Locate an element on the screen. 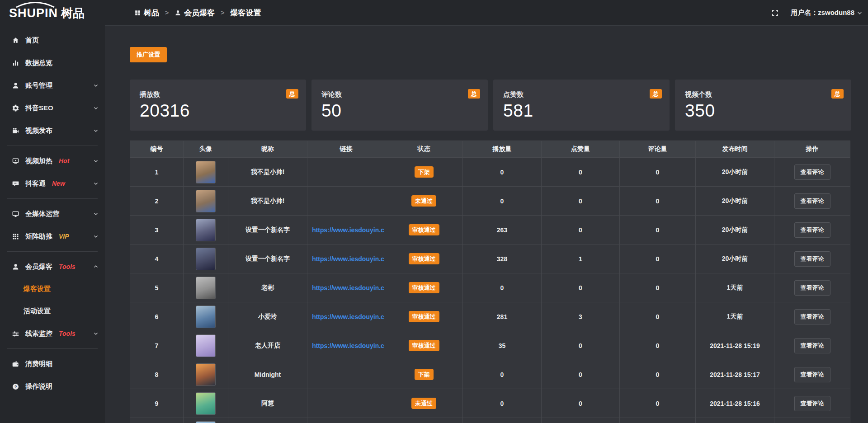 This screenshot has width=868, height=423. sidebar-item-账号管理: 账号管理 is located at coordinates (52, 85).